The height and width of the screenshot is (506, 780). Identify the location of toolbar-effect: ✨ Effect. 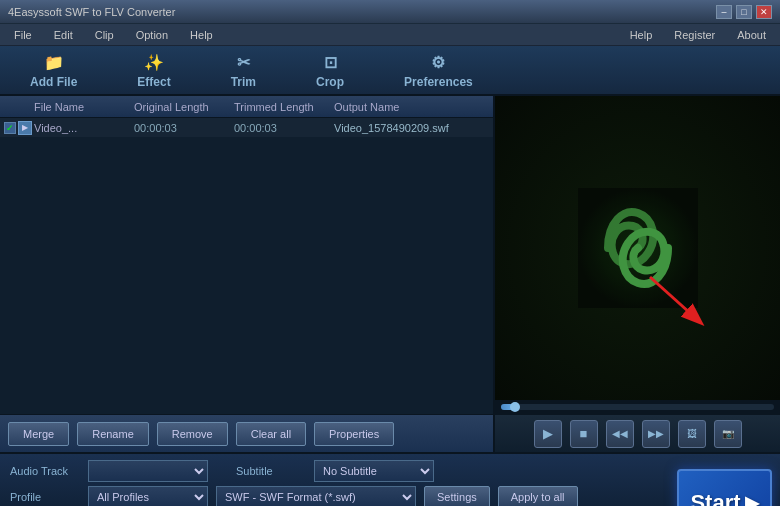
(154, 70).